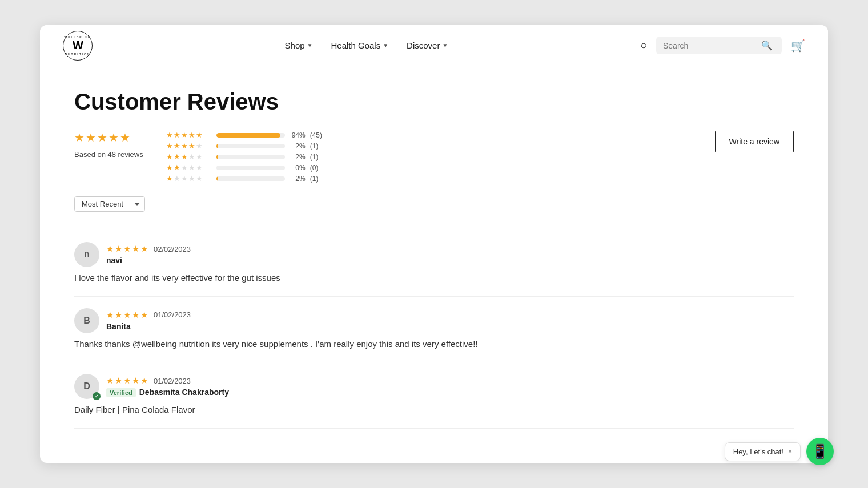 This screenshot has height=488, width=868. I want to click on star-2: ★, so click(91, 138).